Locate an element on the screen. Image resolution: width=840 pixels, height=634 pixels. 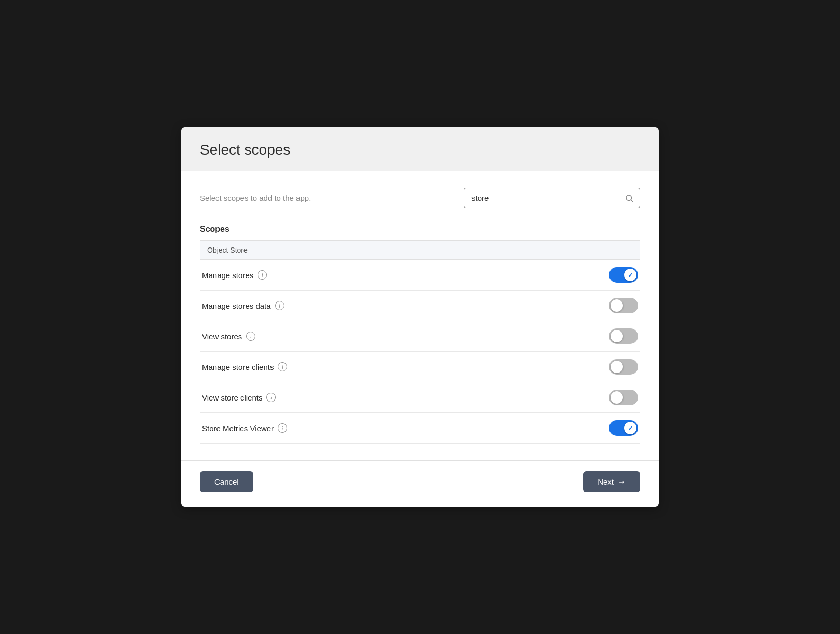
scope-label-text: Store Metrics Viewer is located at coordinates (238, 429).